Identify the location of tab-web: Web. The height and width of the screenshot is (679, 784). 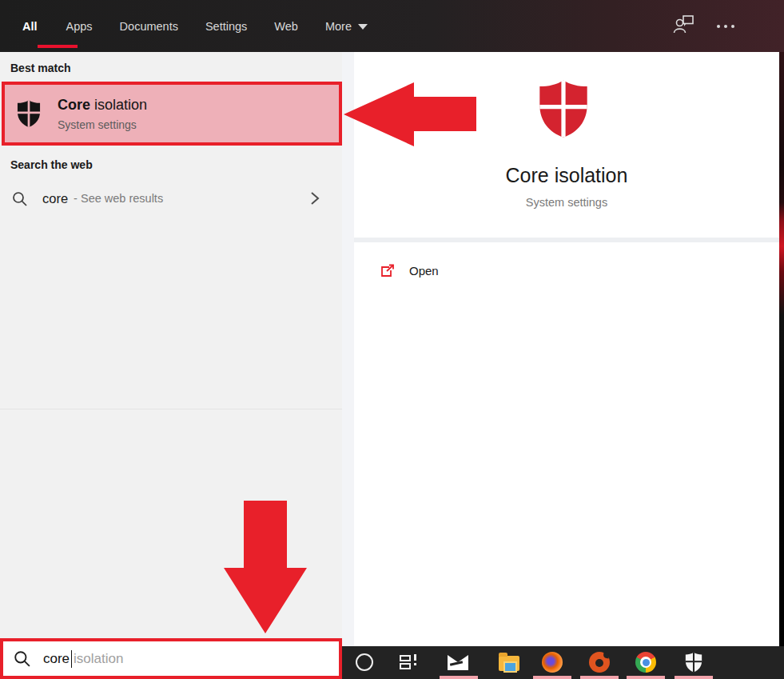
(286, 26).